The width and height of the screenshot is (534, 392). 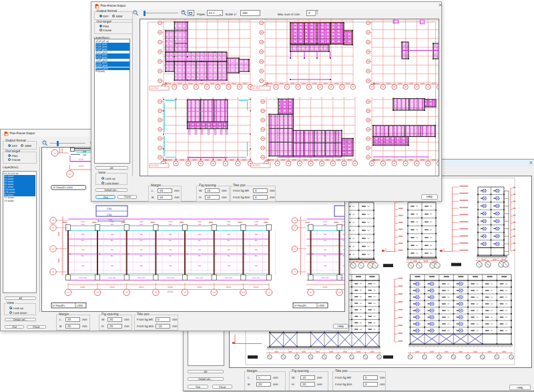 What do you see at coordinates (185, 292) in the screenshot?
I see `svg-text: X7` at bounding box center [185, 292].